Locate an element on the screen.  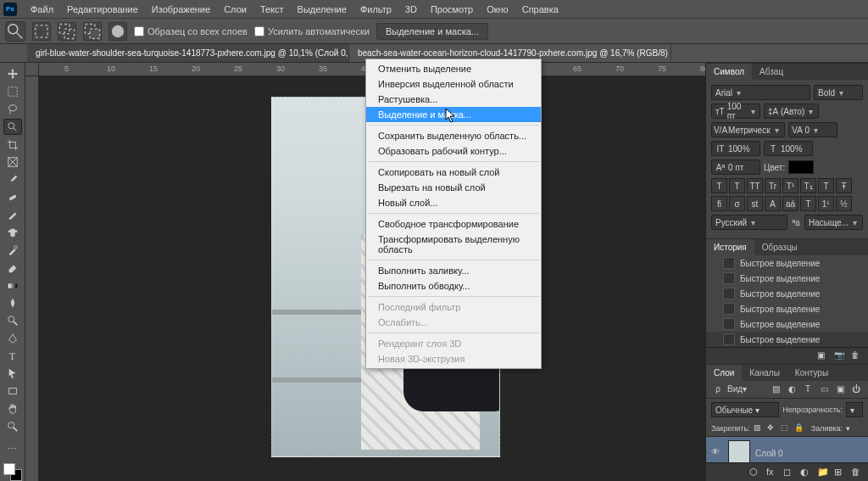
superscript-button: T¹ is located at coordinates (790, 186).